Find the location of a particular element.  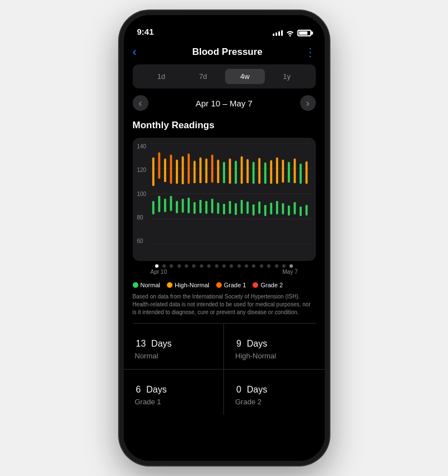

back-button: ‹ is located at coordinates (142, 52).